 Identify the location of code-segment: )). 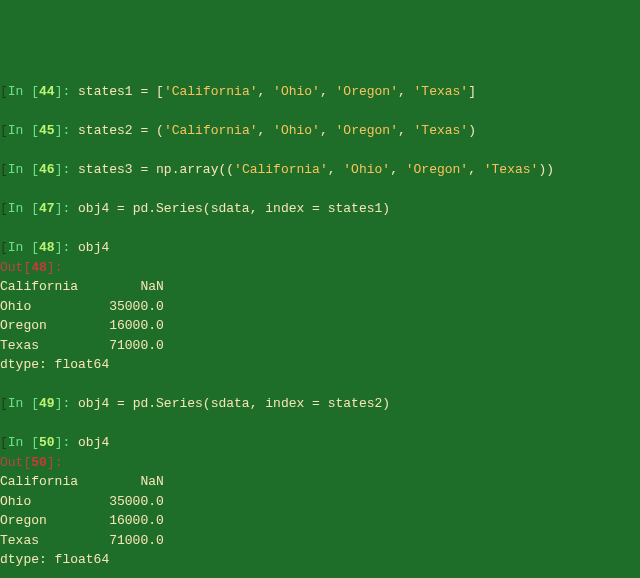
(546, 170).